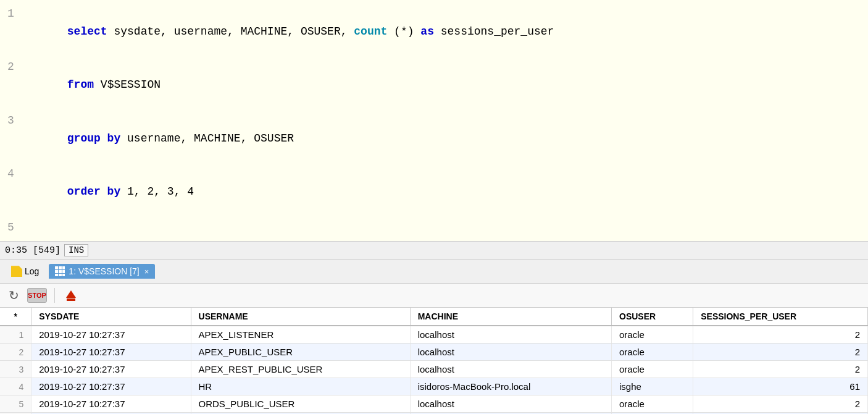  Describe the element at coordinates (71, 295) in the screenshot. I see `upload-icon` at that location.